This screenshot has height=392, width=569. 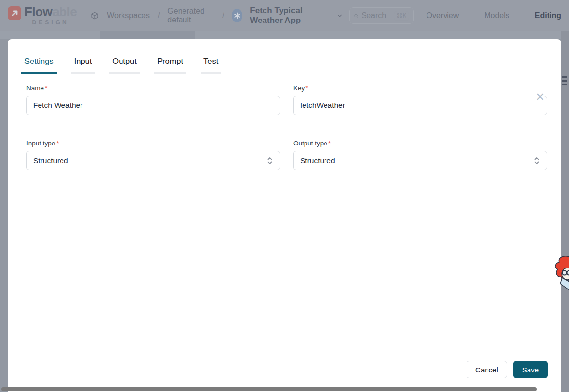 What do you see at coordinates (153, 161) in the screenshot?
I see `input-type-select: Structured` at bounding box center [153, 161].